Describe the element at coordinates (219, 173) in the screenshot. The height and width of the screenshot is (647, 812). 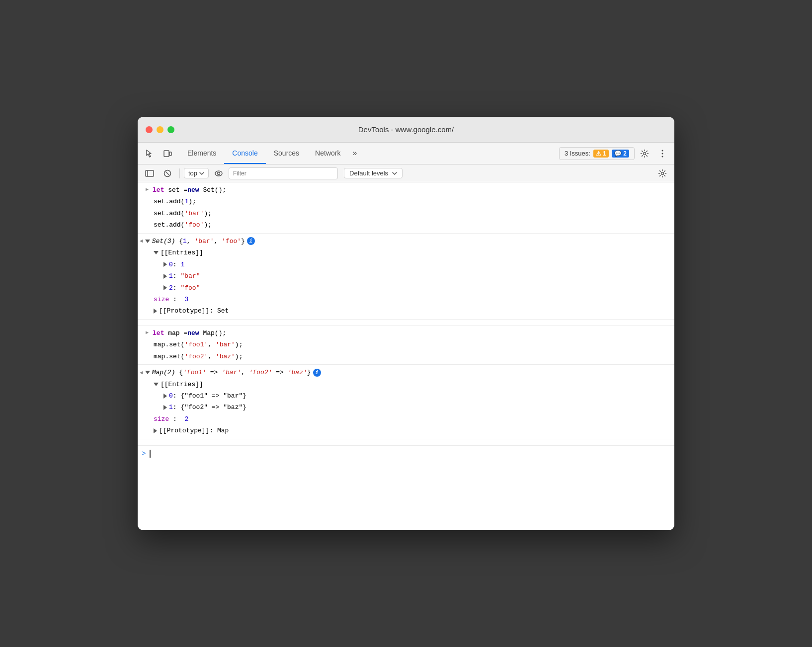
I see `eye-button` at that location.